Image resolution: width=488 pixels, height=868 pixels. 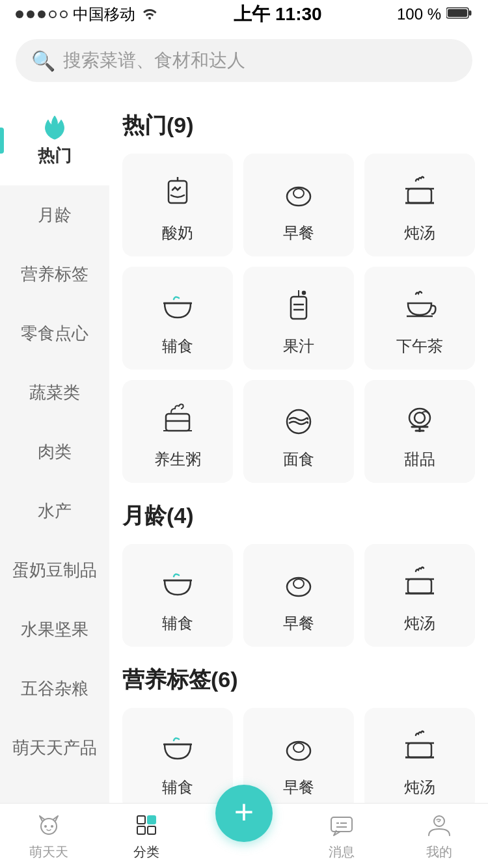 I want to click on chat-icon, so click(x=342, y=825).